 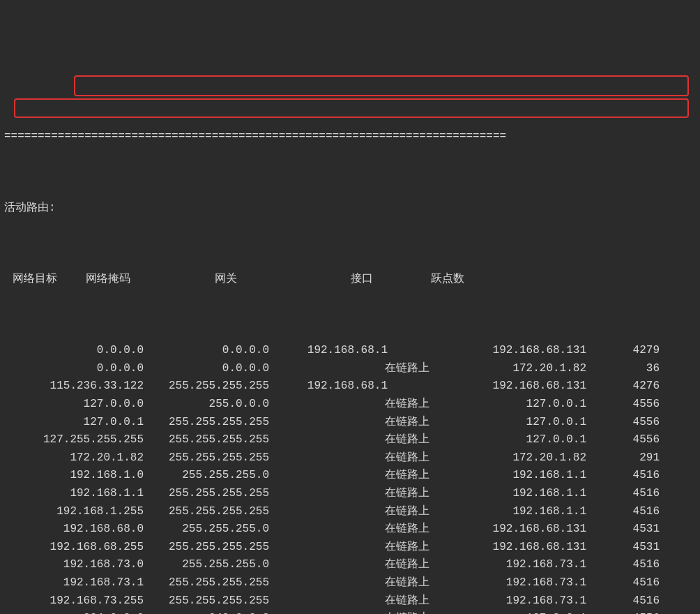 What do you see at coordinates (74, 458) in the screenshot?
I see `route-dest: 172.20.1.82` at bounding box center [74, 458].